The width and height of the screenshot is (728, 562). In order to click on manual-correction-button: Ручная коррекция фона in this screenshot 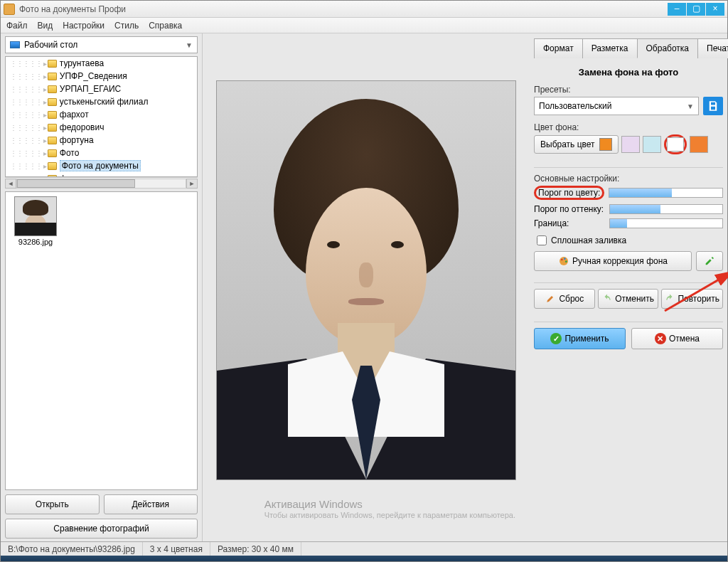, I will do `click(613, 261)`.